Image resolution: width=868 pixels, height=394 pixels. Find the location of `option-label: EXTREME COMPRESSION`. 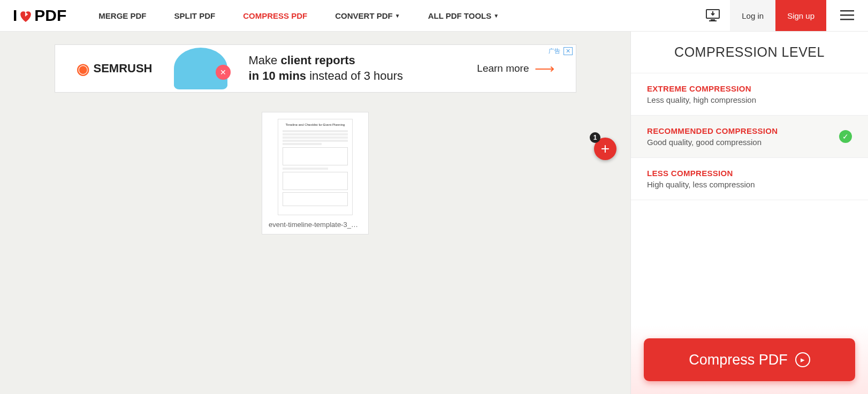

option-label: EXTREME COMPRESSION is located at coordinates (702, 89).